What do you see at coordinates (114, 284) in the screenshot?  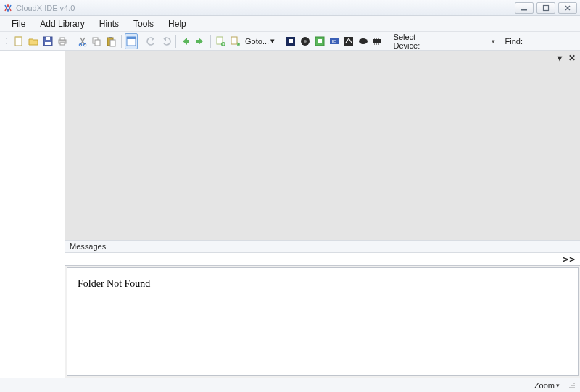 I see `messages-text: Folder Not Found` at bounding box center [114, 284].